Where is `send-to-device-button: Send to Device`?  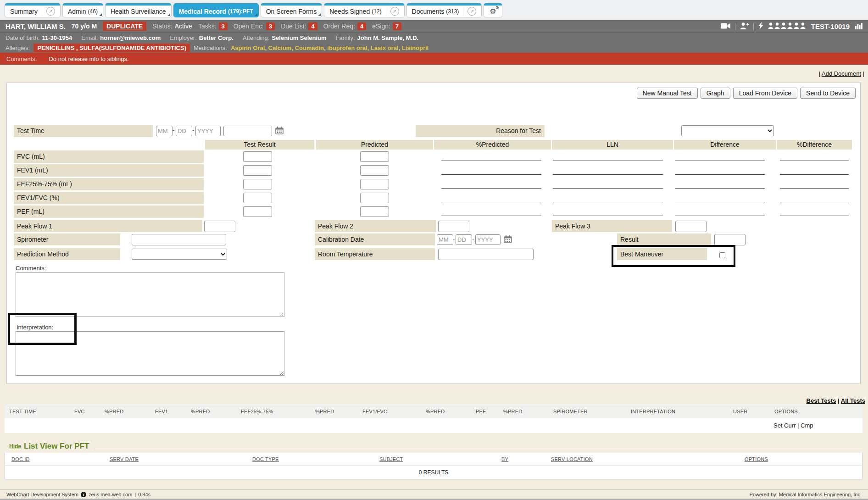 send-to-device-button: Send to Device is located at coordinates (828, 93).